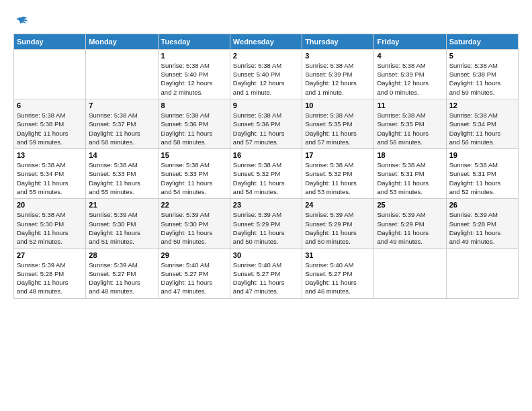 The width and height of the screenshot is (532, 411). Describe the element at coordinates (338, 155) in the screenshot. I see `day-number: 17` at that location.